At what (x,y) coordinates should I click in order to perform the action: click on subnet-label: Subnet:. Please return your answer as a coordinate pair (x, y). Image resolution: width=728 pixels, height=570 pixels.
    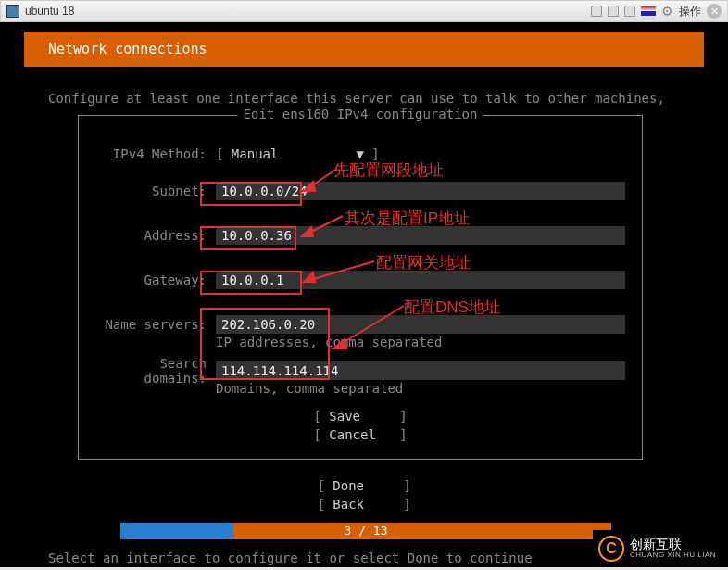
    Looking at the image, I should click on (151, 191).